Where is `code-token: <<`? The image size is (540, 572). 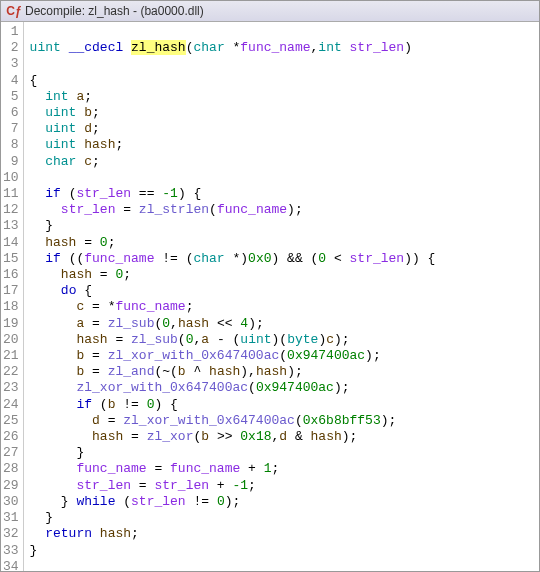 code-token: << is located at coordinates (224, 324).